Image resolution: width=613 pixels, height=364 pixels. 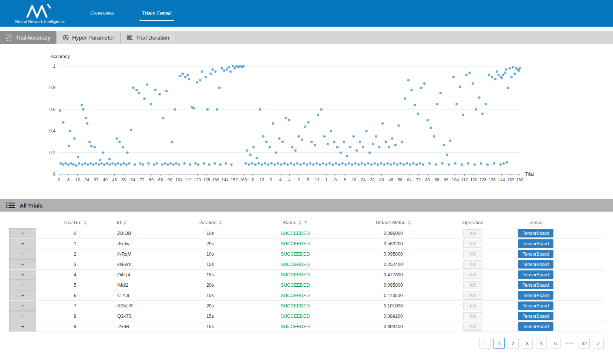 I want to click on page-button-5: 5, so click(x=555, y=343).